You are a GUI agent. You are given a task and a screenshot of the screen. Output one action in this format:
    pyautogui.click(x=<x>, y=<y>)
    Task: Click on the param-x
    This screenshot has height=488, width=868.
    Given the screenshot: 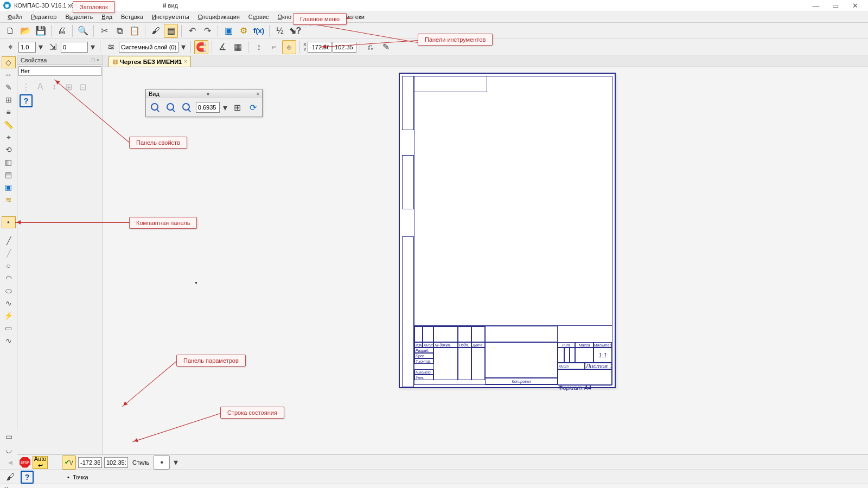 What is the action you would take?
    pyautogui.click(x=90, y=463)
    